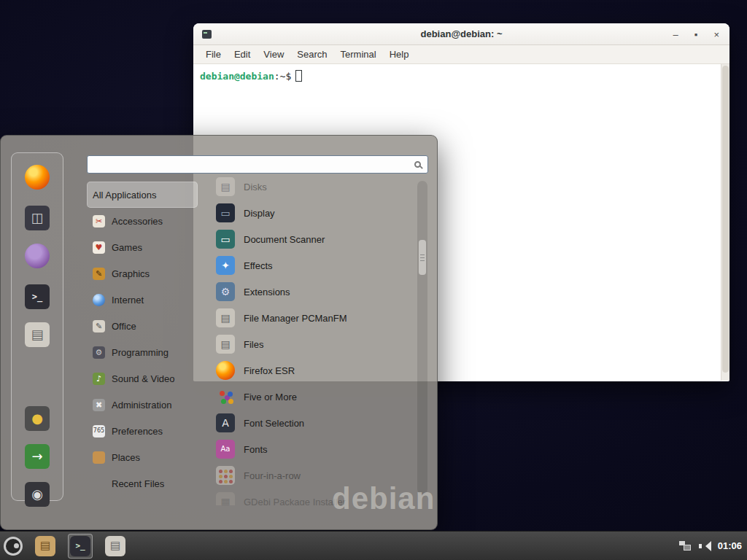 The width and height of the screenshot is (747, 560). I want to click on category-label: Programming, so click(140, 353).